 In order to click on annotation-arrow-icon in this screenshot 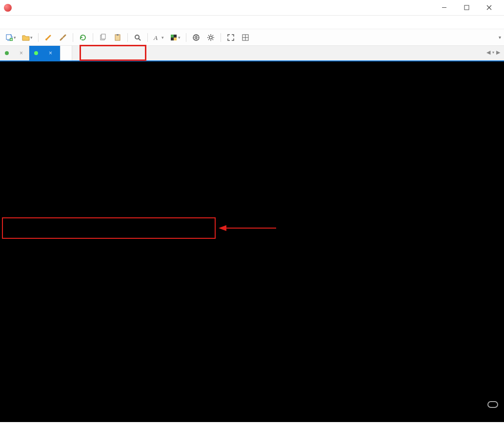, I will do `click(248, 228)`.